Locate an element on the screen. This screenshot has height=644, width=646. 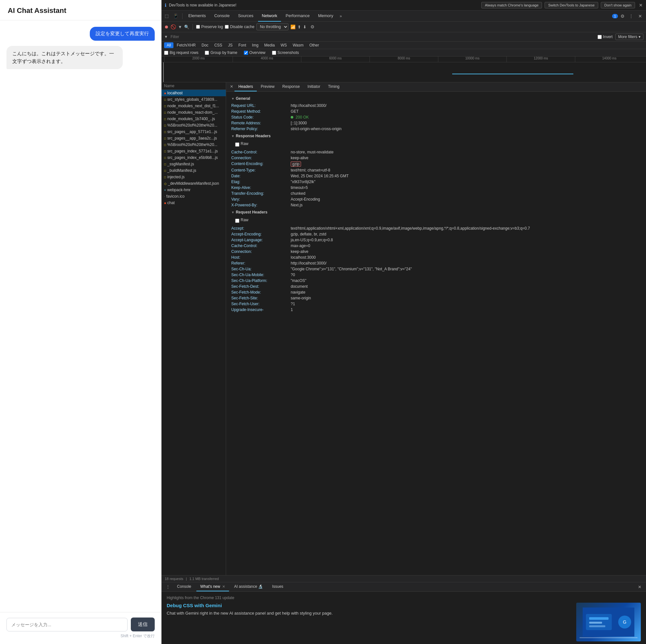
disable-cache-checkbox: Disable cache is located at coordinates (239, 27).